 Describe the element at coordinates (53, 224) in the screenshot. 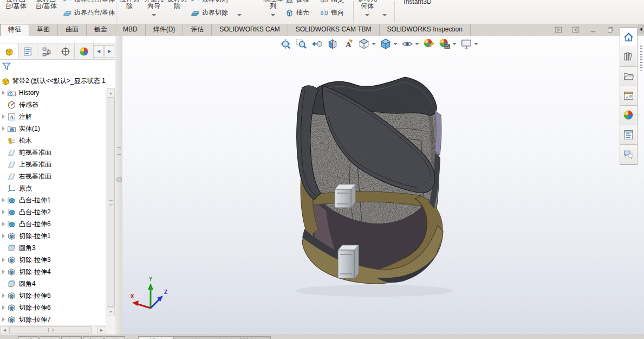

I see `tree-item: 凸台-拉伸6` at that location.